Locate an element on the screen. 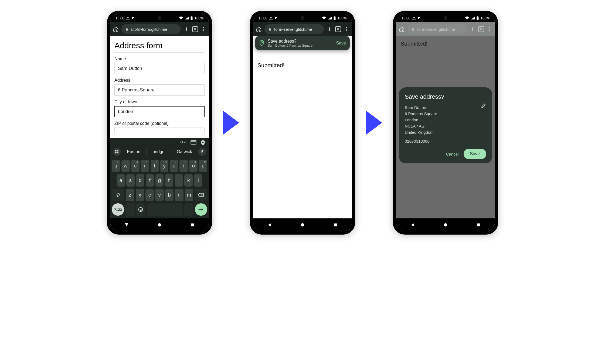 The image size is (605, 364). banner-save-button: Save is located at coordinates (341, 43).